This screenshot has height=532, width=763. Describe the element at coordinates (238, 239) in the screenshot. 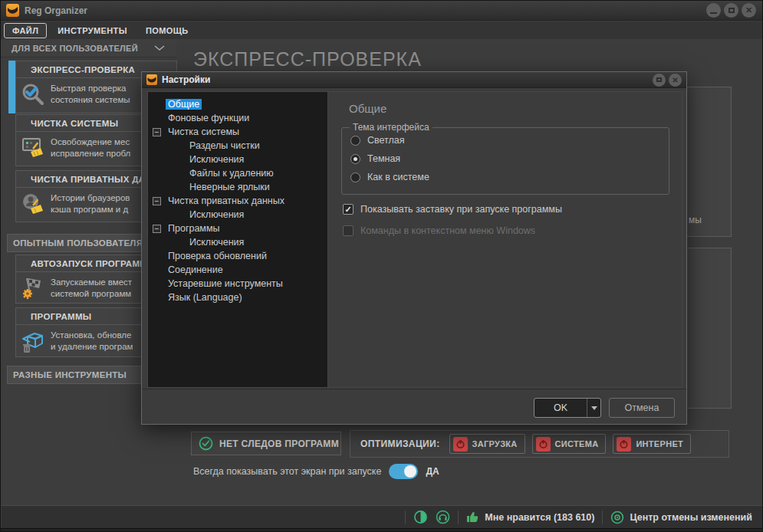

I see `settings-tree: Общие Фоновые функции − Чистка системы Р…` at that location.